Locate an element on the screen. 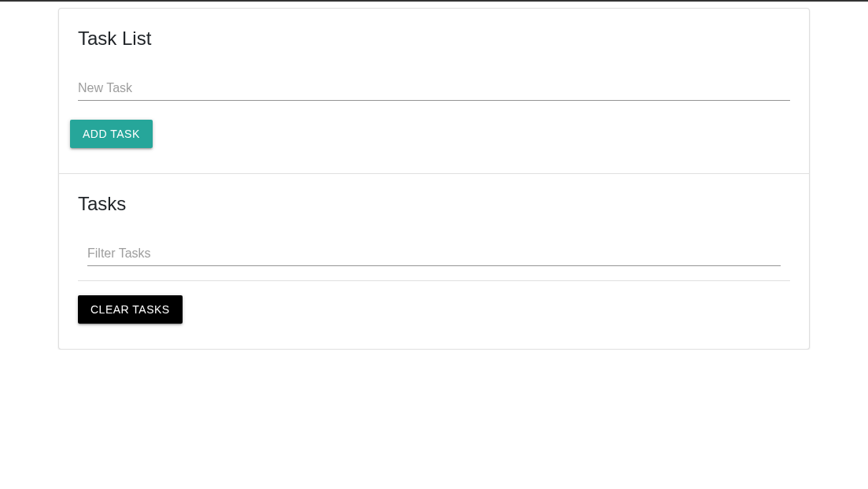 Image resolution: width=868 pixels, height=489 pixels. clear-tasks-button: Clear Tasks is located at coordinates (131, 309).